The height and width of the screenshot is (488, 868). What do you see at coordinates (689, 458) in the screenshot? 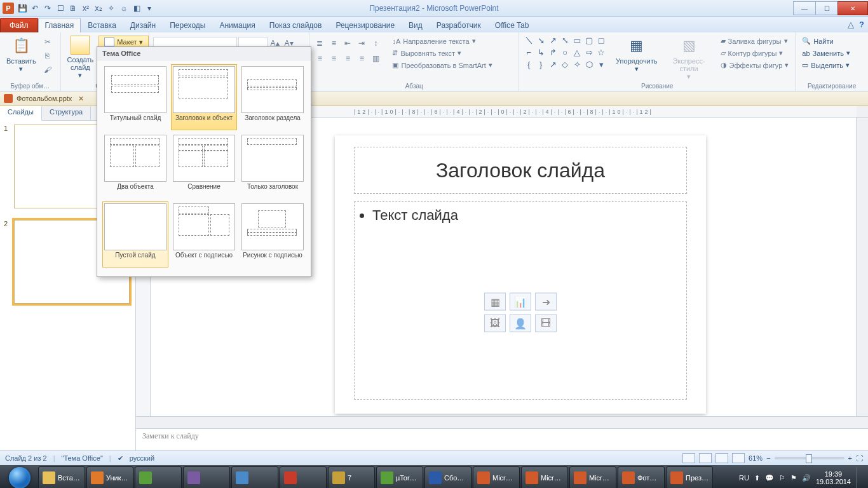
I see `normal-view-button` at bounding box center [689, 458].